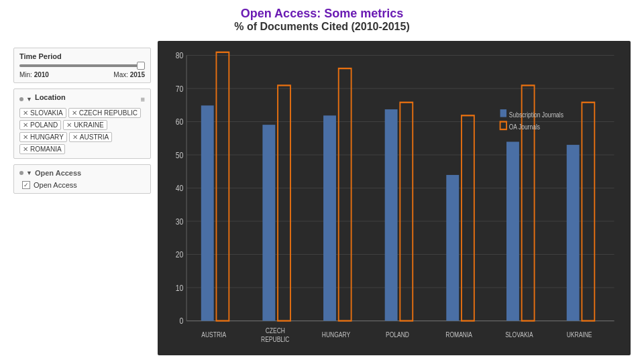 The width and height of the screenshot is (644, 362). What do you see at coordinates (82, 66) in the screenshot?
I see `time-period-slider` at bounding box center [82, 66].